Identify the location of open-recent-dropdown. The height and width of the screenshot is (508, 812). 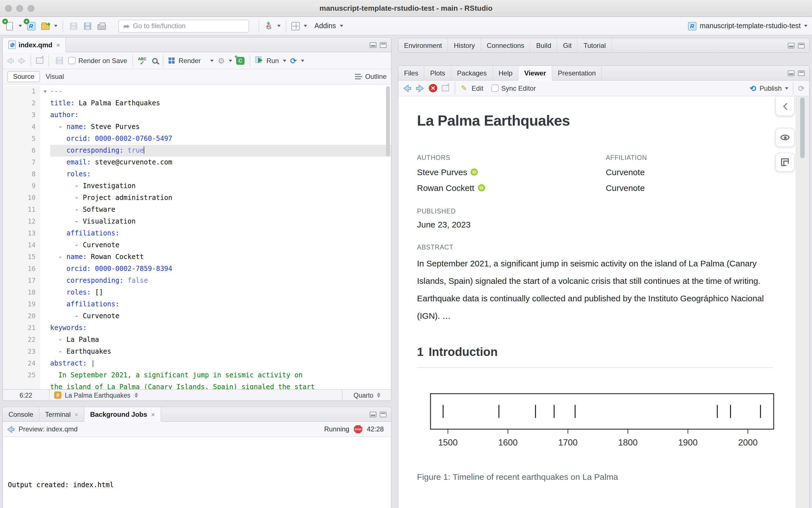
(56, 26).